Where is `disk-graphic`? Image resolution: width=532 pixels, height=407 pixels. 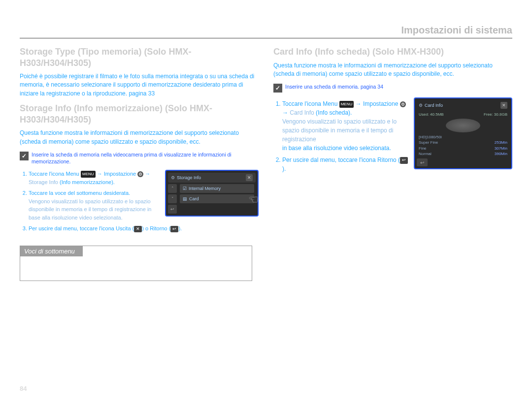 disk-graphic is located at coordinates (463, 125).